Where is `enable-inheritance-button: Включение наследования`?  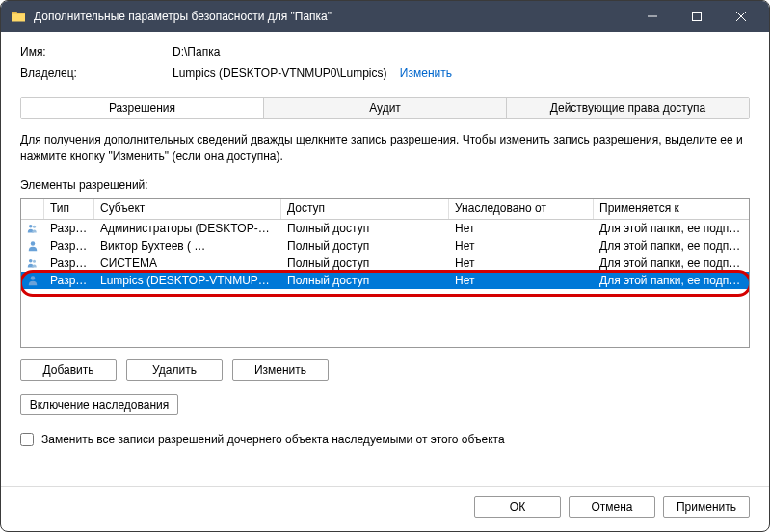
enable-inheritance-button: Включение наследования is located at coordinates (99, 405).